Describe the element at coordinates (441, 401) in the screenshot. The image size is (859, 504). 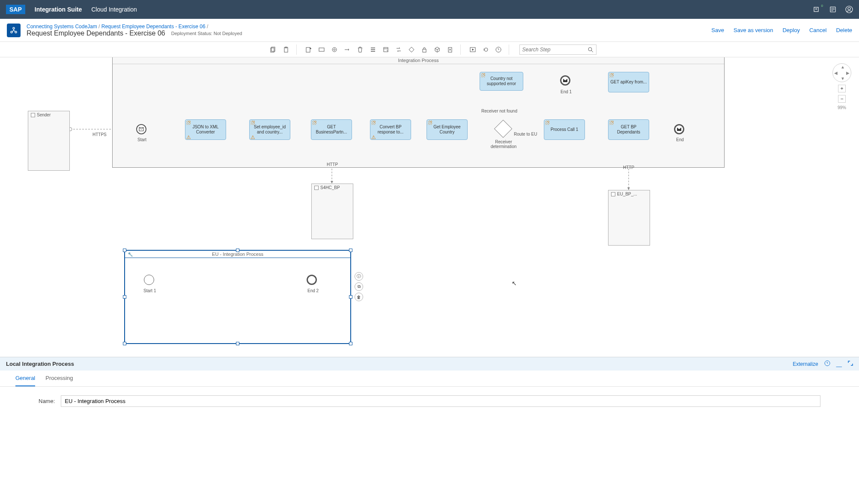
I see `name-input` at that location.